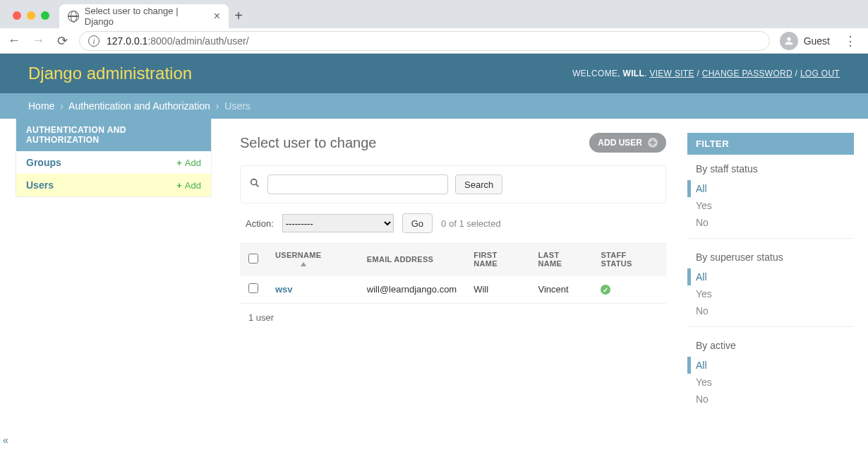  Describe the element at coordinates (497, 260) in the screenshot. I see `col-first-name: FIRST NAME` at that location.